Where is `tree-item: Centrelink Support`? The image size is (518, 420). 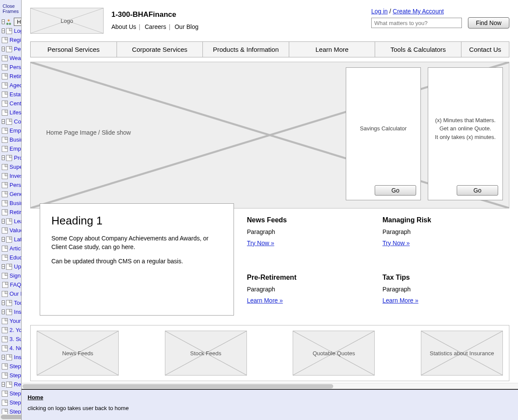 tree-item: Centrelink Support is located at coordinates (11, 104).